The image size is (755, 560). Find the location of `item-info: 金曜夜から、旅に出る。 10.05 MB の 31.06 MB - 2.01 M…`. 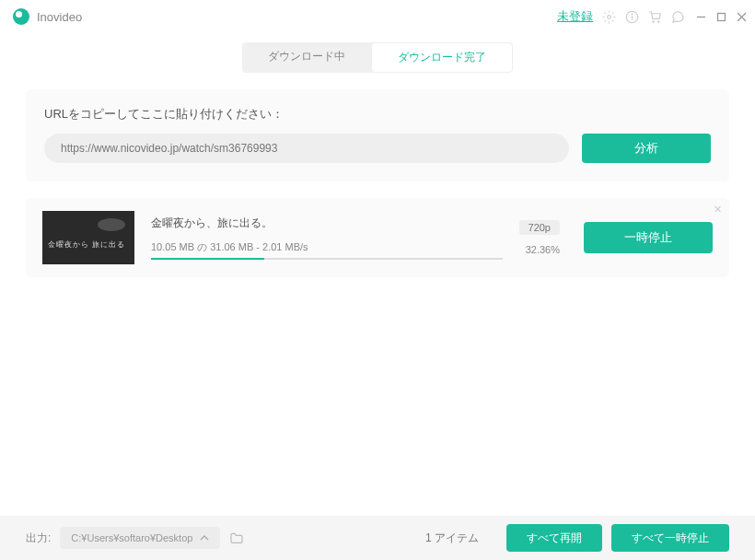

item-info: 金曜夜から、旅に出る。 10.05 MB の 31.06 MB - 2.01 M… is located at coordinates (327, 238).